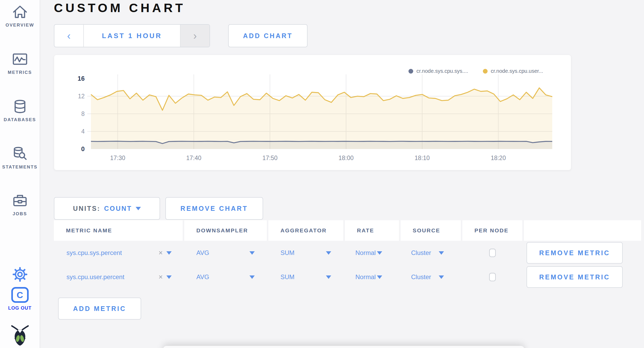 The height and width of the screenshot is (348, 644). Describe the element at coordinates (270, 158) in the screenshot. I see `svg-text: 17:50` at that location.